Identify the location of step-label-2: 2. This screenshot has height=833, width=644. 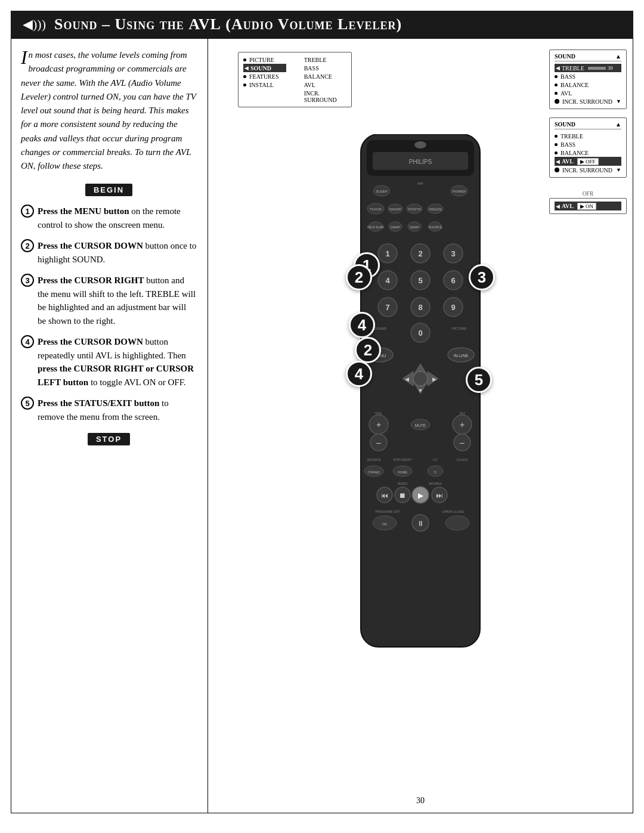
(359, 277).